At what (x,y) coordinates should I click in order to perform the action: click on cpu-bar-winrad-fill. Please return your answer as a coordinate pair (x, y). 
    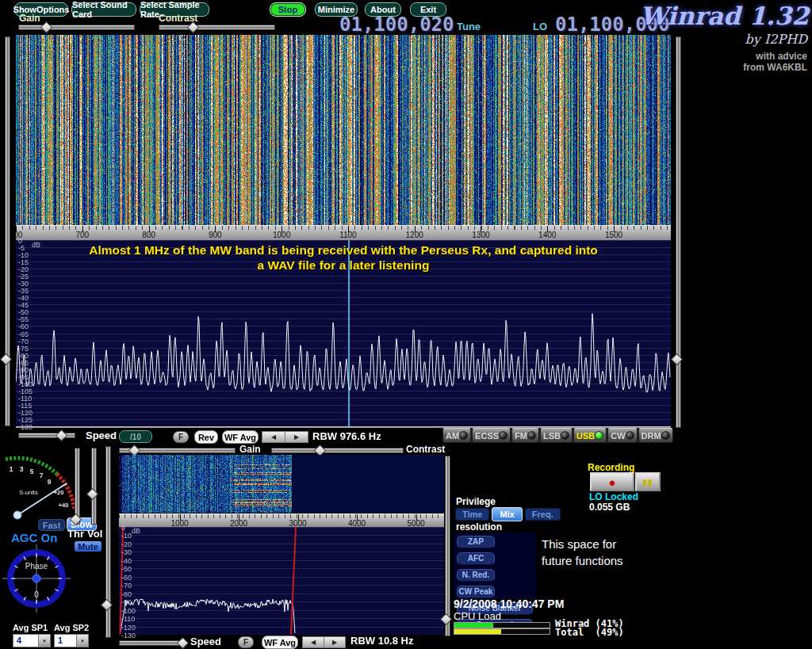
    Looking at the image, I should click on (474, 625).